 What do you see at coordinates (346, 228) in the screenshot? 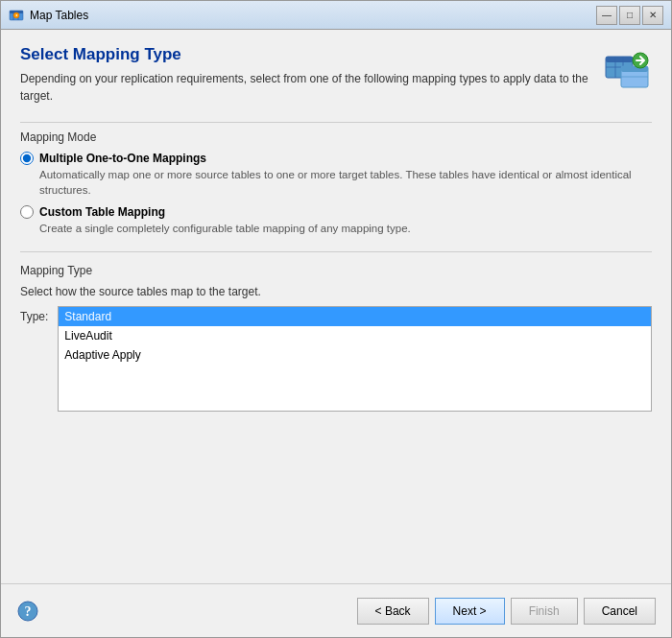
I see `radio-custom-desc: Create a single completely configurable …` at bounding box center [346, 228].